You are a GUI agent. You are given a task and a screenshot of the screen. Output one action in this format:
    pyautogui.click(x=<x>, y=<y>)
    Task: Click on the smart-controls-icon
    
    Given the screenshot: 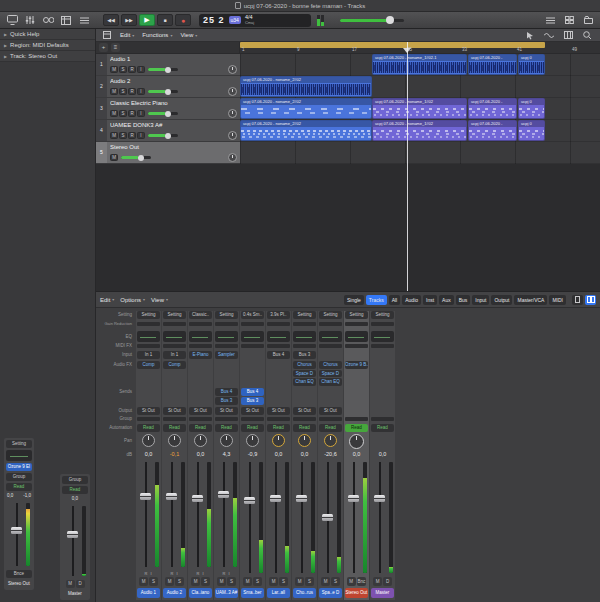 What is the action you would take?
    pyautogui.click(x=48, y=20)
    